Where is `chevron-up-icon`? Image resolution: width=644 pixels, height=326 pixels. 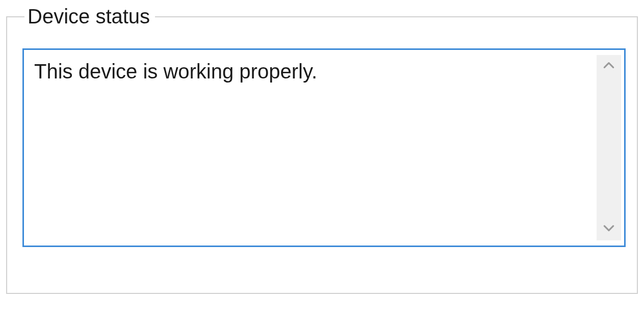 chevron-up-icon is located at coordinates (609, 66).